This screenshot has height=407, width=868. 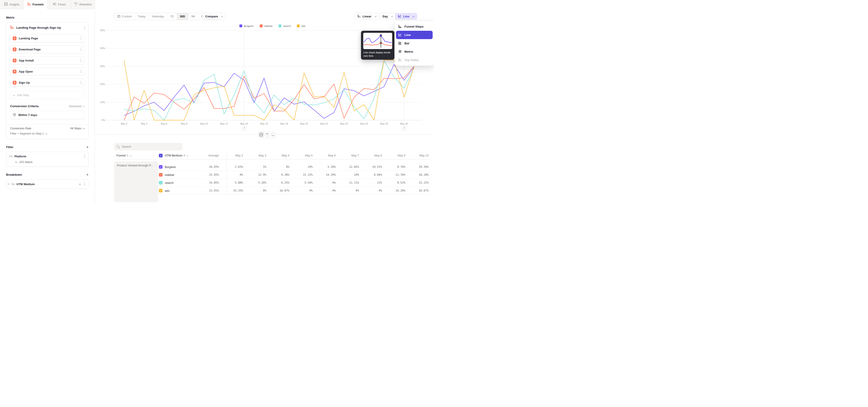 What do you see at coordinates (378, 54) in the screenshot?
I see `tooltip-text: Line charts display trends over time.` at bounding box center [378, 54].